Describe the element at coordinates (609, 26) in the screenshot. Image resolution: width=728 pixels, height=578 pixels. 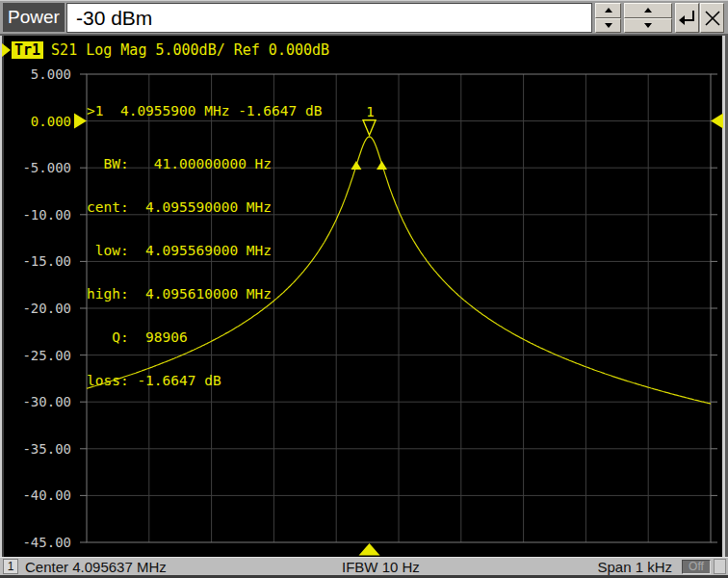
I see `step-down-small-button` at that location.